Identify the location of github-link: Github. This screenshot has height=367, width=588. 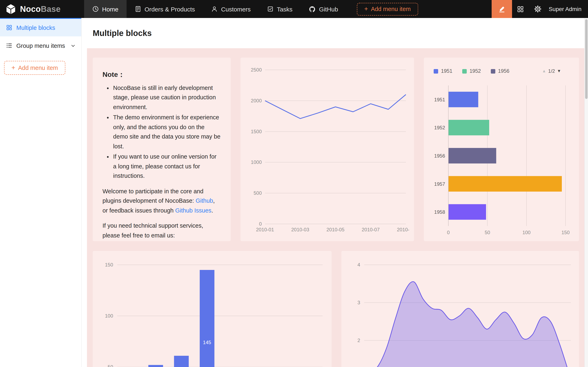
(204, 201).